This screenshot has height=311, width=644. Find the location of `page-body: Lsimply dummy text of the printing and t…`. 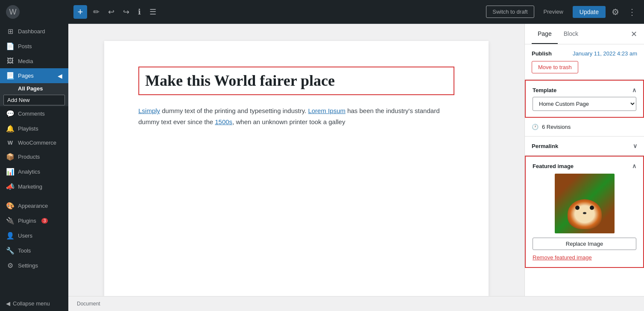

page-body: Lsimply dummy text of the printing and t… is located at coordinates (296, 116).